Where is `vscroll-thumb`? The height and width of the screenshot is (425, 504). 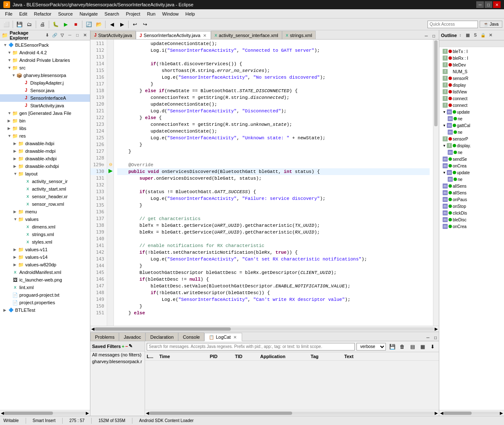 vscroll-thumb is located at coordinates (436, 83).